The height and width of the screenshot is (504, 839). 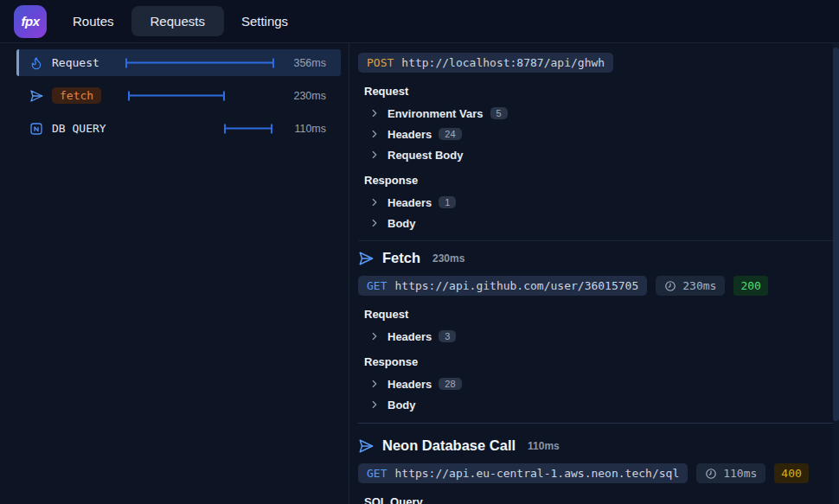 What do you see at coordinates (592, 285) in the screenshot?
I see `fetch-method-url-row: GET https://api.github.com/user/36015705…` at bounding box center [592, 285].